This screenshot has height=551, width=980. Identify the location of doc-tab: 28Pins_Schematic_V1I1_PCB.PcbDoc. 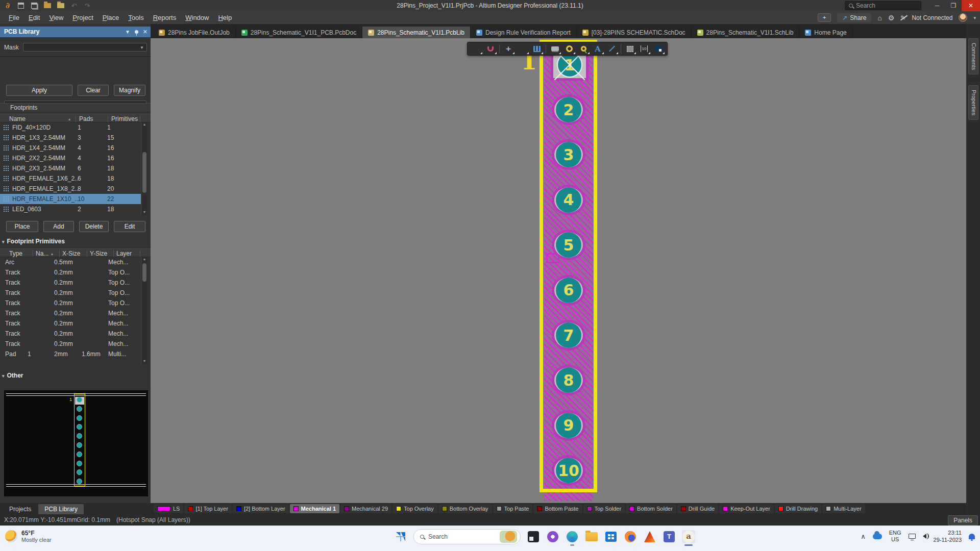
(299, 33).